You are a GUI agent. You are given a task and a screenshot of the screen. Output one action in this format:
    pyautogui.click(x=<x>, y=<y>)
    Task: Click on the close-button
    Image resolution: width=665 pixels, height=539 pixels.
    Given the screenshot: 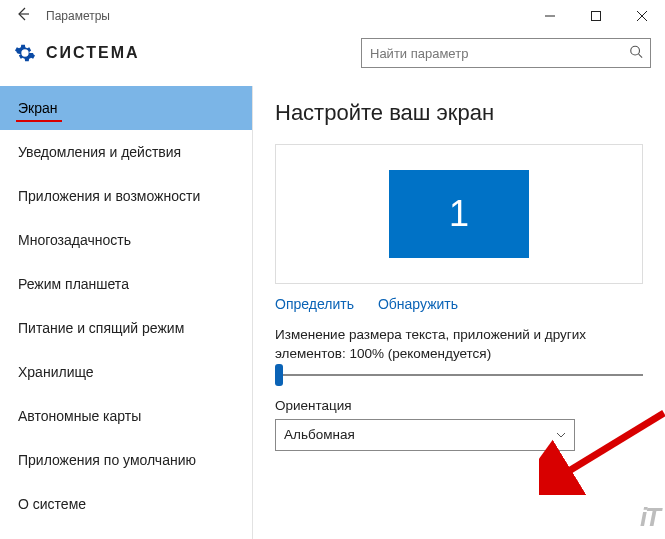 What is the action you would take?
    pyautogui.click(x=642, y=16)
    